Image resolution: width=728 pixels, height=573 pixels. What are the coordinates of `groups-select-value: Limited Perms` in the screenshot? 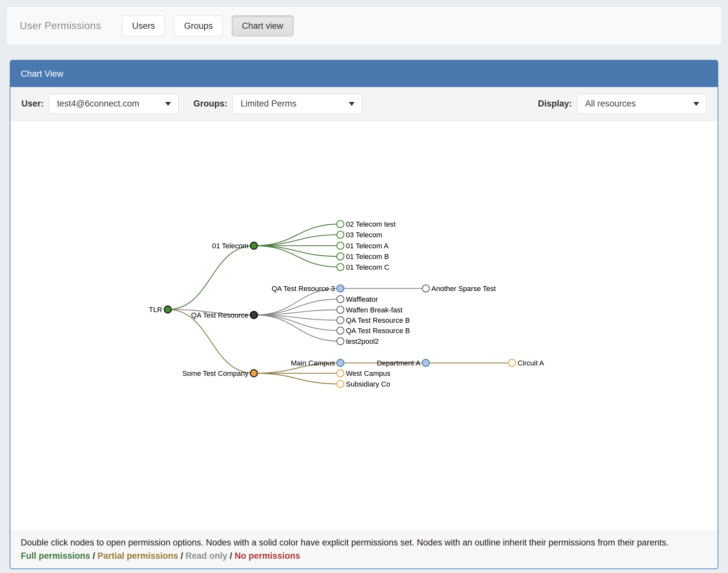 It's located at (269, 104).